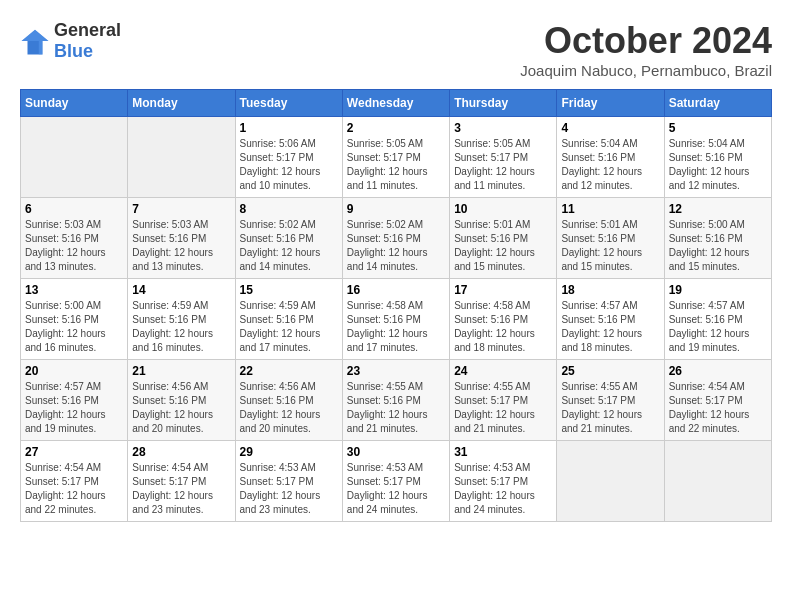 Image resolution: width=792 pixels, height=612 pixels. Describe the element at coordinates (718, 128) in the screenshot. I see `day-number: 5` at that location.